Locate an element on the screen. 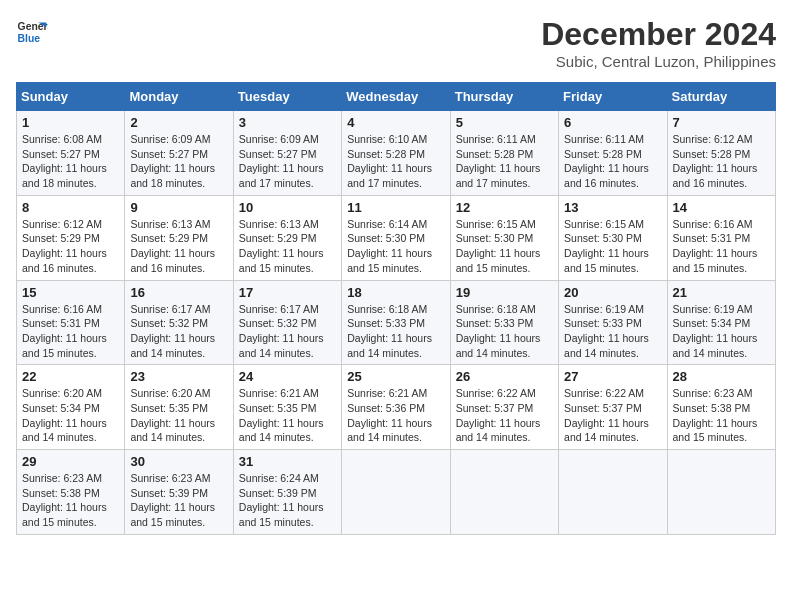 The image size is (792, 612). day-number: 7 is located at coordinates (722, 122).